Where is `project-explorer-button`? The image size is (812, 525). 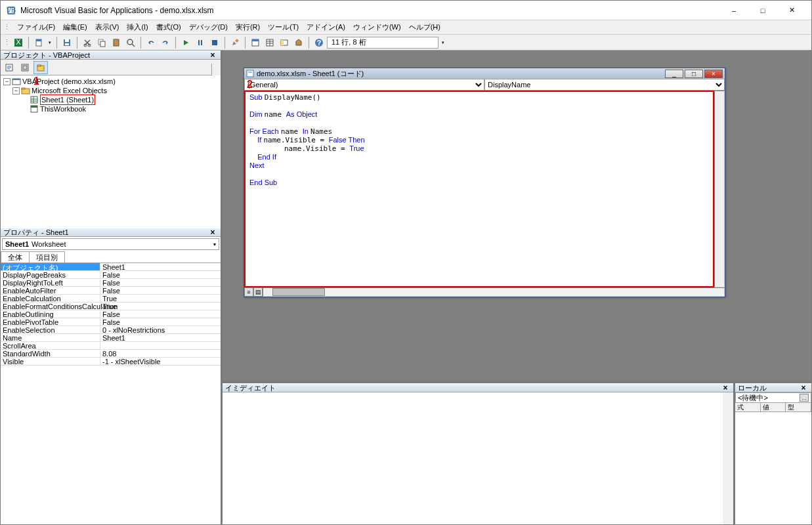
project-explorer-button is located at coordinates (255, 43).